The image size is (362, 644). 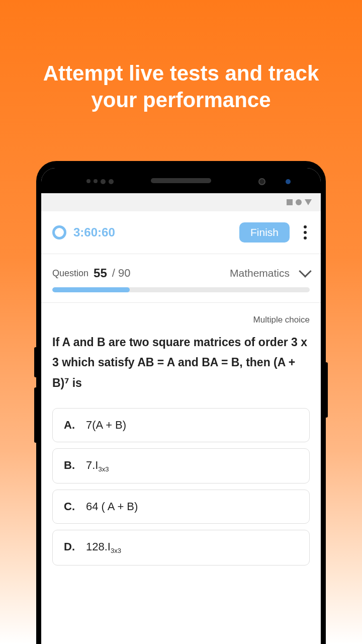 I want to click on option-text: 64 ( A + B), so click(x=112, y=507).